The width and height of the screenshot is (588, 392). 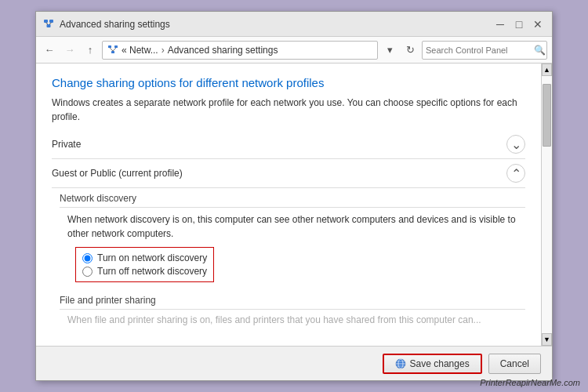 I want to click on private-label: Private, so click(x=279, y=144).